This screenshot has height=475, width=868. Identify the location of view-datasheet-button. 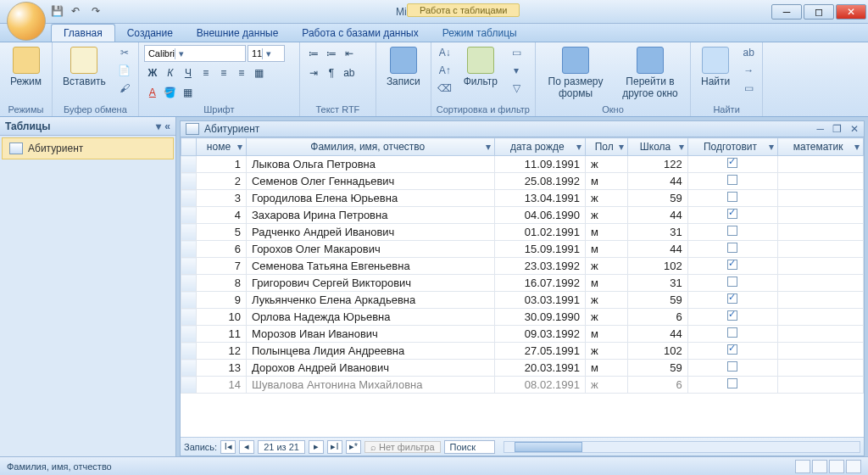
(803, 467).